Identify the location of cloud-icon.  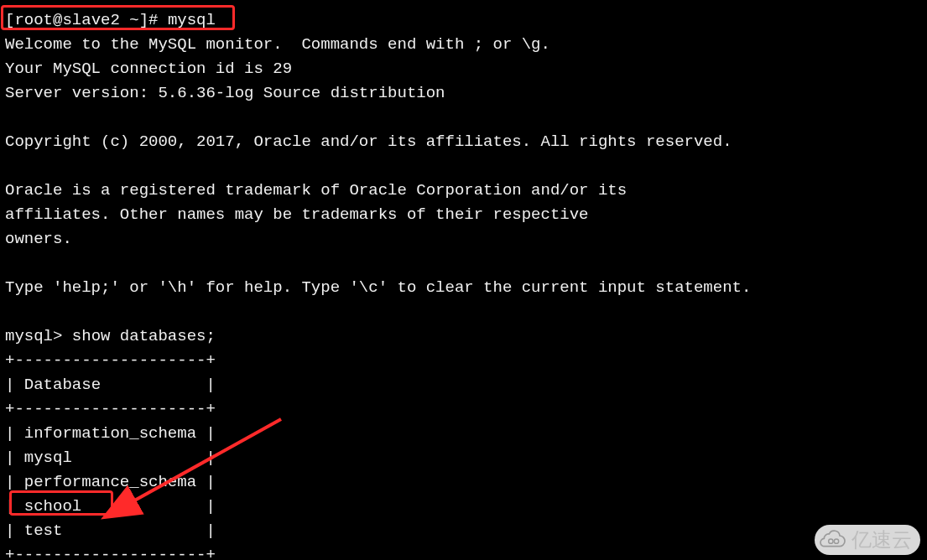
(833, 540).